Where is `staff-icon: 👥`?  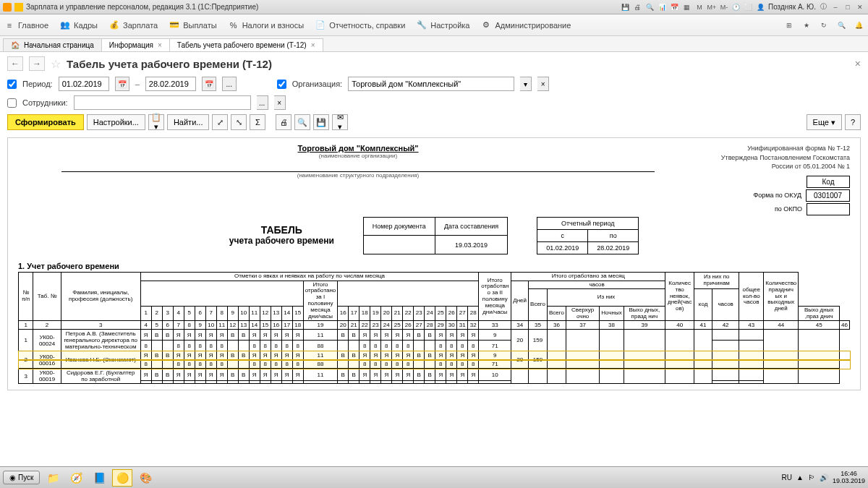
staff-icon: 👥 is located at coordinates (65, 25).